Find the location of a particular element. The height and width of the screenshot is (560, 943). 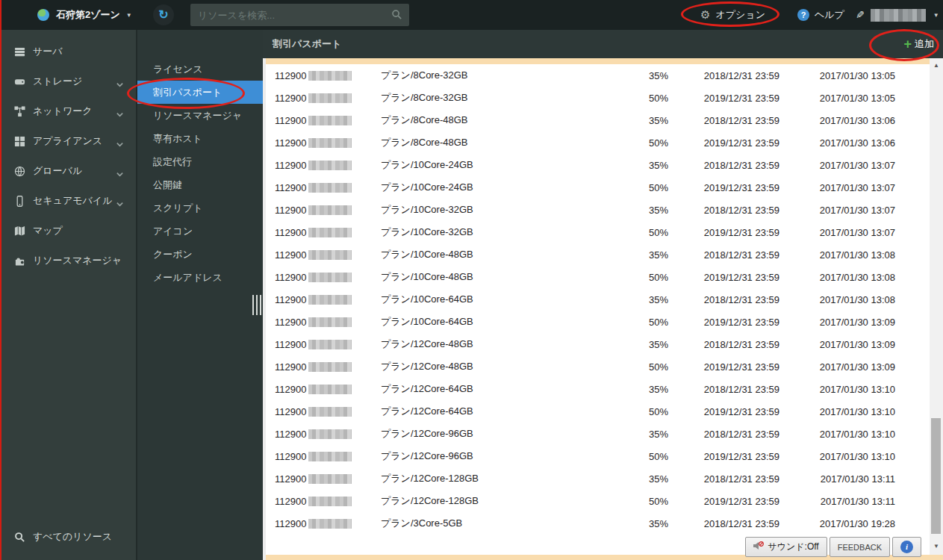

subsidebar-item: メールアドレス is located at coordinates (200, 278).